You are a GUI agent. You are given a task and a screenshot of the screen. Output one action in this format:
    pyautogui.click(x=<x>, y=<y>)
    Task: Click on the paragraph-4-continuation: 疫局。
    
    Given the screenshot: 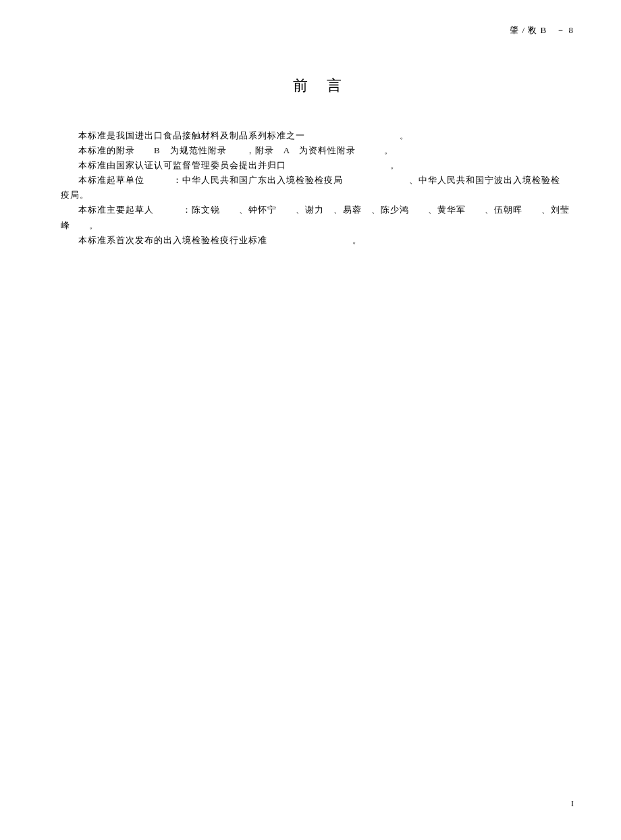 What is the action you would take?
    pyautogui.click(x=317, y=195)
    